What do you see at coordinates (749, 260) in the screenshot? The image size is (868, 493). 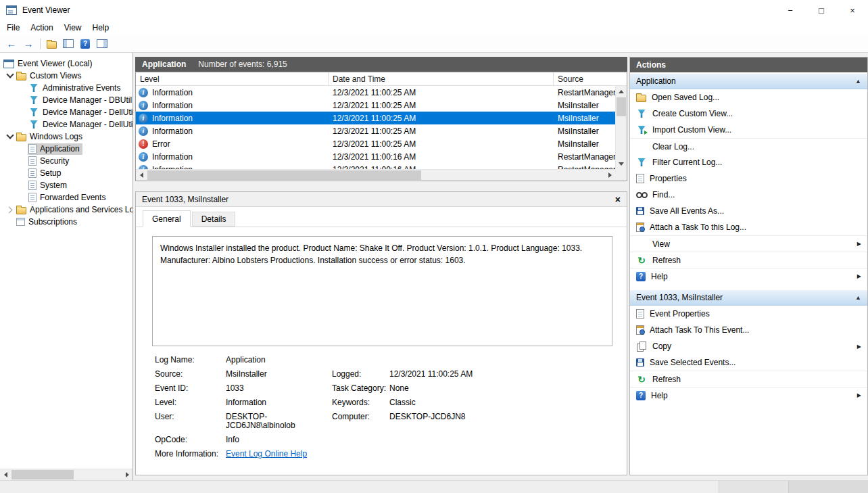 I see `action-refresh: ↻ Refresh` at bounding box center [749, 260].